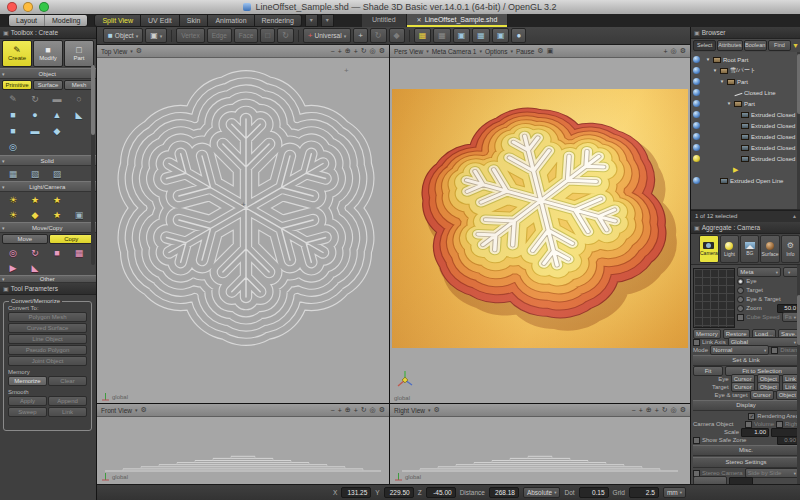 The image size is (800, 500). Describe the element at coordinates (707, 334) in the screenshot. I see `memory-button: Memory` at that location.